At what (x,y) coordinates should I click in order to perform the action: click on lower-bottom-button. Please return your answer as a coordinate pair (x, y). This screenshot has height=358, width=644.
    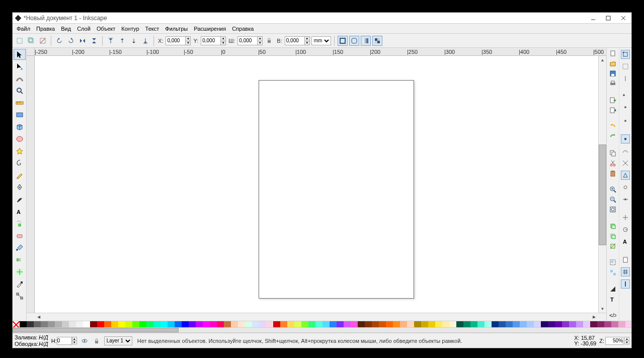
    Looking at the image, I should click on (145, 41).